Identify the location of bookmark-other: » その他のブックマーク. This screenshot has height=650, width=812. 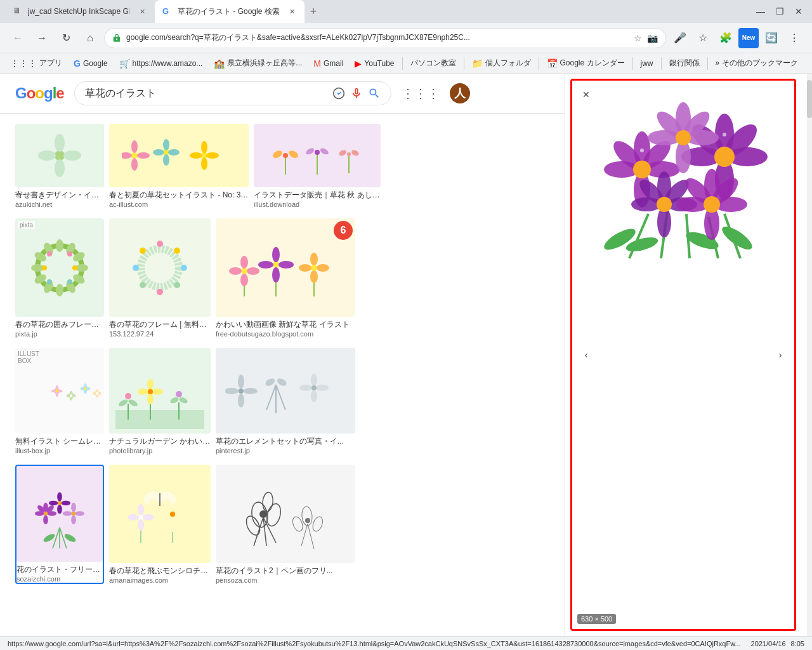
(757, 63).